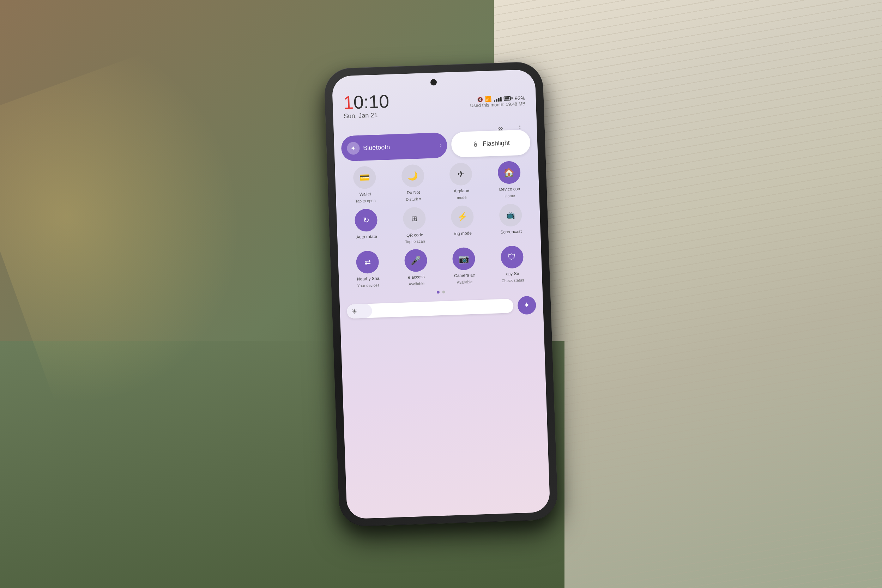  Describe the element at coordinates (441, 145) in the screenshot. I see `bluetooth-arrow: ›` at that location.